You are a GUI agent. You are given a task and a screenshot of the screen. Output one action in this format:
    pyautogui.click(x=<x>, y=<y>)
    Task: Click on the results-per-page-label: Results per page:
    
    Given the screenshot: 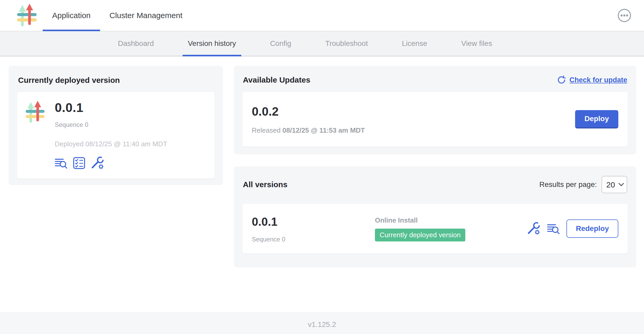 What is the action you would take?
    pyautogui.click(x=568, y=185)
    